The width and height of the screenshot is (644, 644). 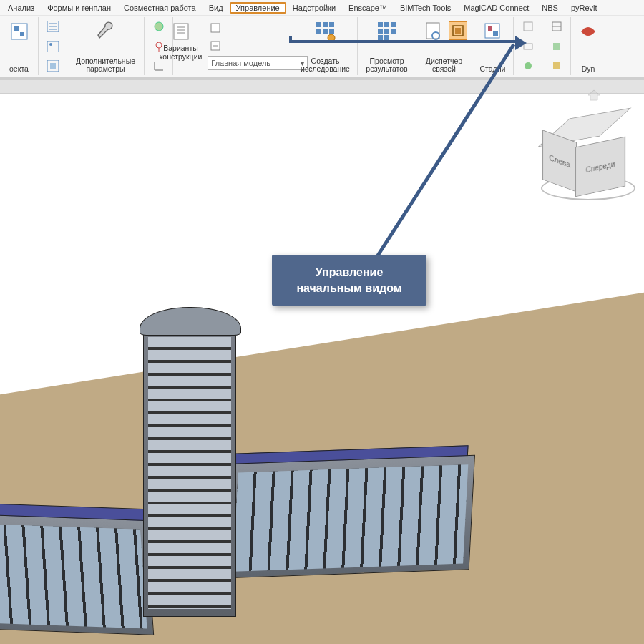 I want to click on opt1-icon, so click(x=215, y=28).